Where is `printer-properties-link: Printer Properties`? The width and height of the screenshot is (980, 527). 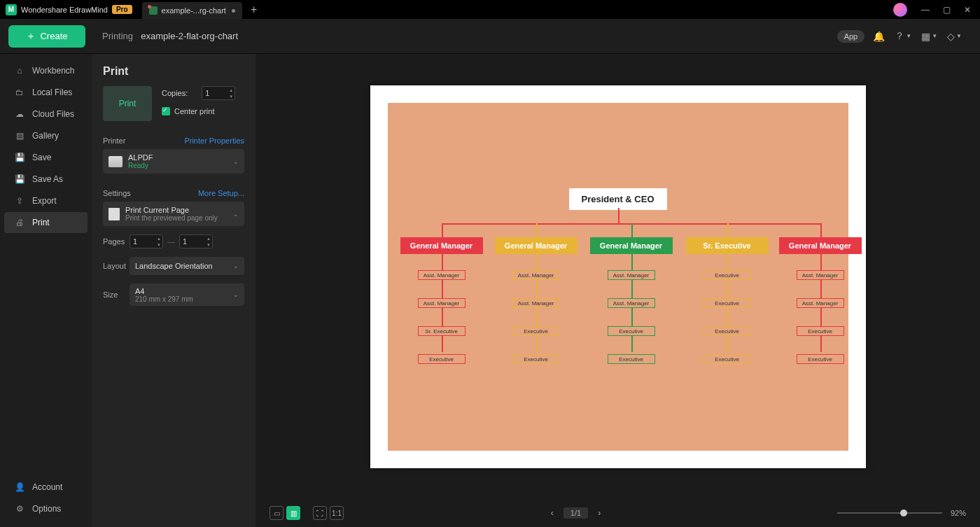 printer-properties-link: Printer Properties is located at coordinates (214, 141).